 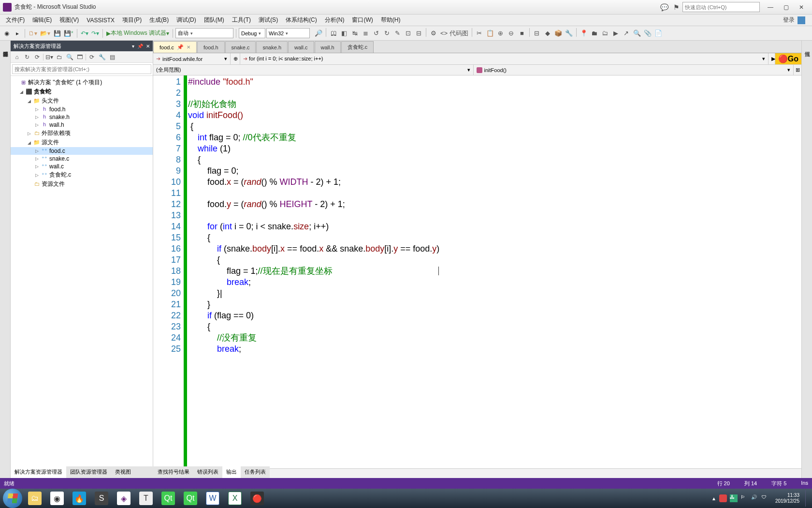 What do you see at coordinates (334, 20) in the screenshot?
I see `menu-analyze: 分析(N)` at bounding box center [334, 20].